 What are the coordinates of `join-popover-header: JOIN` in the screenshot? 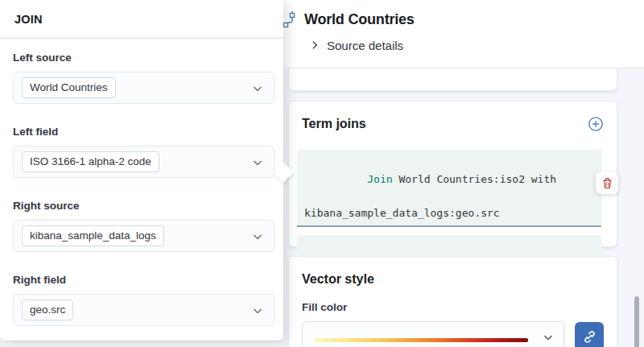 It's located at (142, 19).